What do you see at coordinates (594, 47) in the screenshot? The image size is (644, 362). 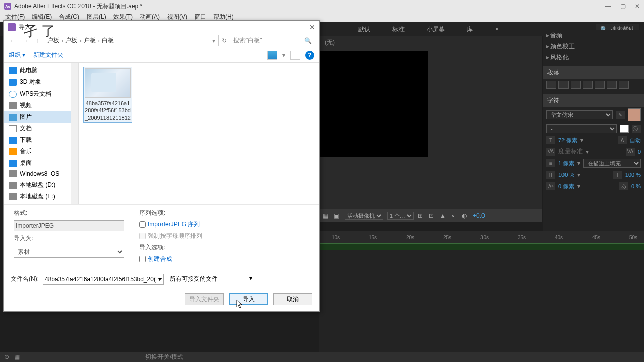 I see `fx-color: ▸颜色校正` at bounding box center [594, 47].